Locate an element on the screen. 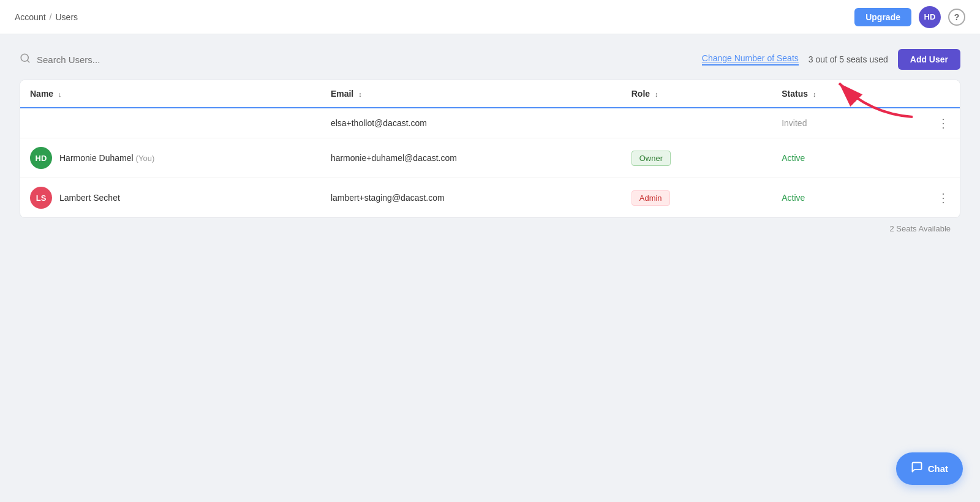 Image resolution: width=980 pixels, height=502 pixels. user-name-cell is located at coordinates (170, 123).